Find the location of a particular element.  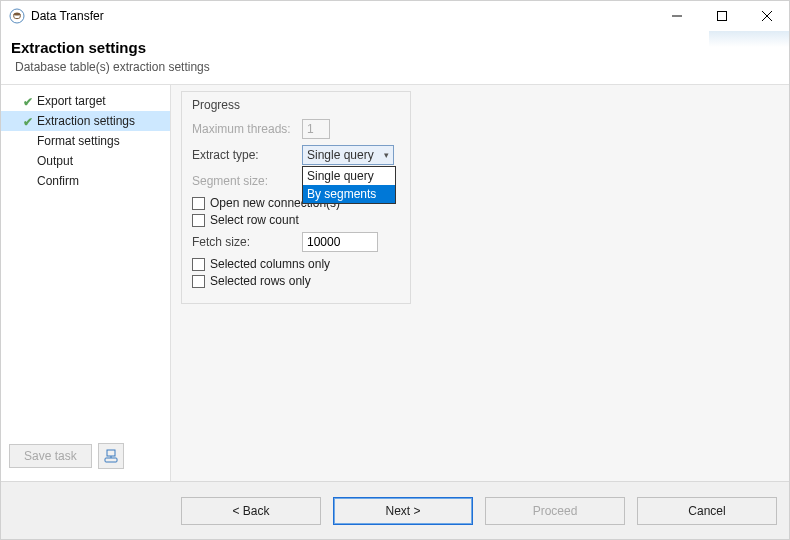

nav-item-export-target: ✔ Export target is located at coordinates (86, 101).